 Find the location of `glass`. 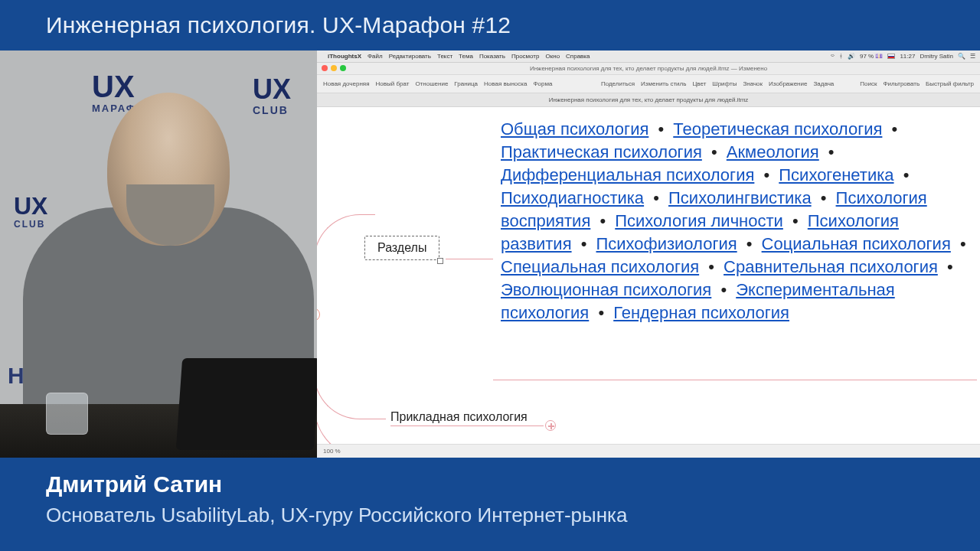

glass is located at coordinates (67, 413).